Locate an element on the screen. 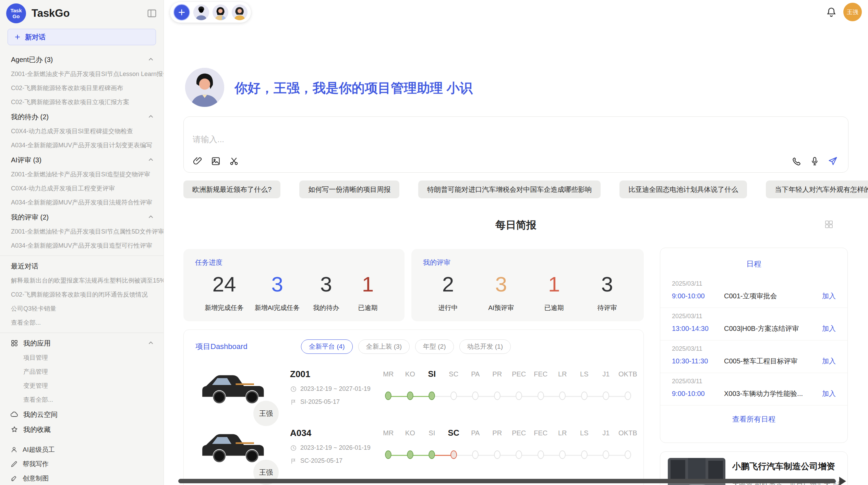  sidebar-item-help-write: 帮我写作 is located at coordinates (82, 464).